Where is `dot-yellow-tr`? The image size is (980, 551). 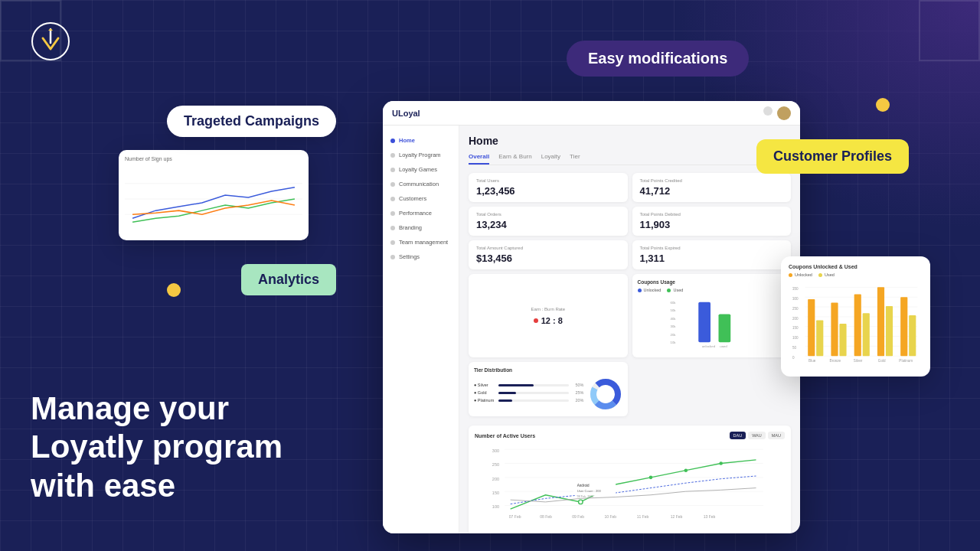 dot-yellow-tr is located at coordinates (883, 105).